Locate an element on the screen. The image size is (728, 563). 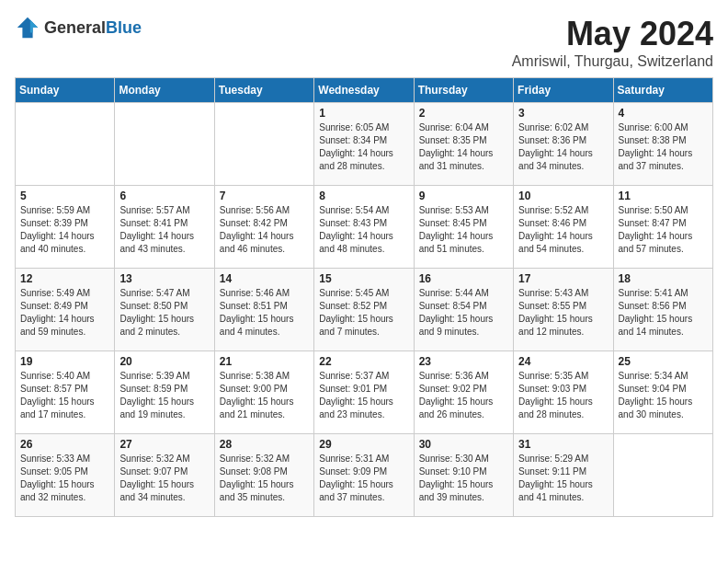
day-info: Sunrise: 5:35 AM Sunset: 9:03 PM Dayligh… is located at coordinates (563, 396).